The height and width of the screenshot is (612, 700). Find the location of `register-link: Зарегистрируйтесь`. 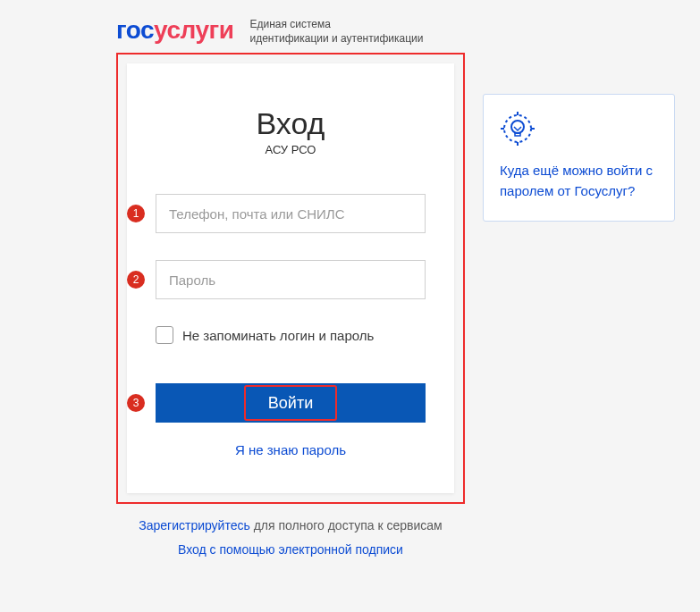

register-link: Зарегистрируйтесь is located at coordinates (195, 525).